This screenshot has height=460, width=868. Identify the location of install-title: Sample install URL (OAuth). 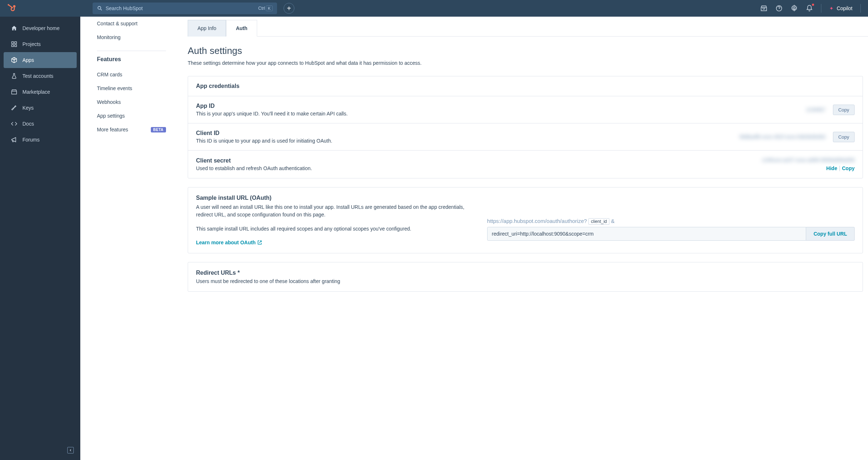
(525, 198).